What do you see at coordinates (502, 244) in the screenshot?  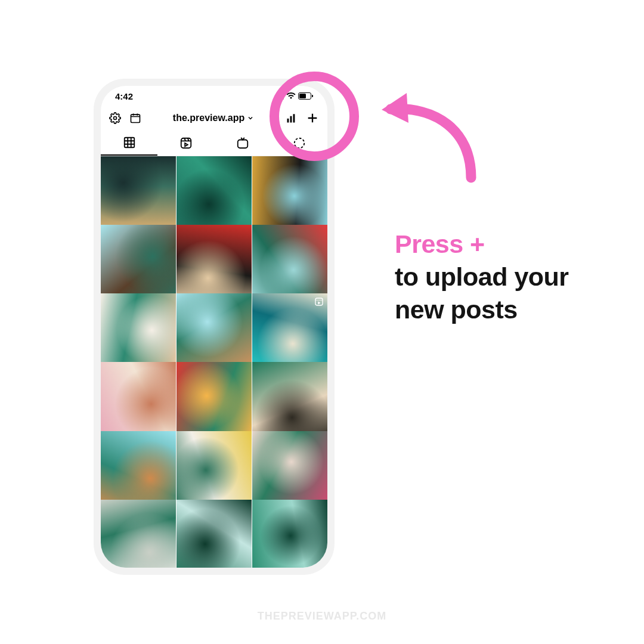 I see `callout-line-1: Press +` at bounding box center [502, 244].